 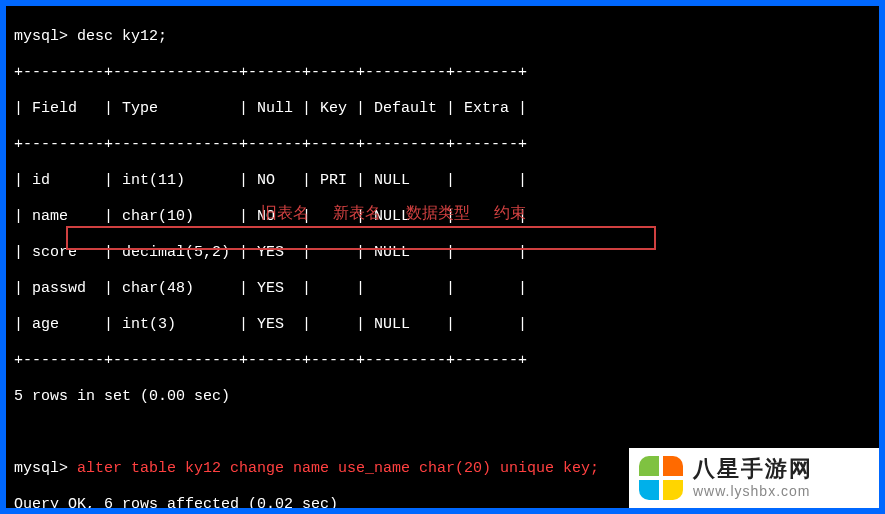 What do you see at coordinates (338, 468) in the screenshot?
I see `alter-command: alter table ky12 change name use_name ch…` at bounding box center [338, 468].